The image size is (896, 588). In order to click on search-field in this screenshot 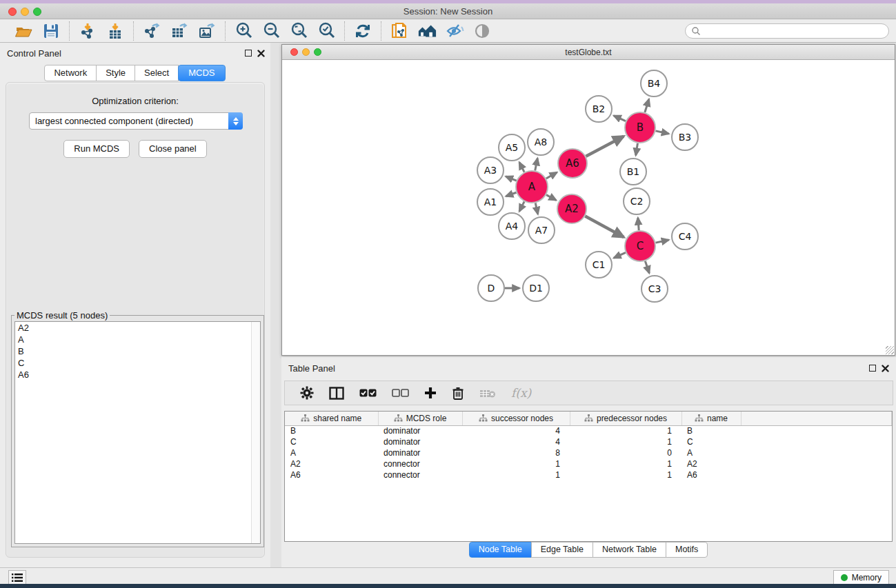, I will do `click(787, 31)`.